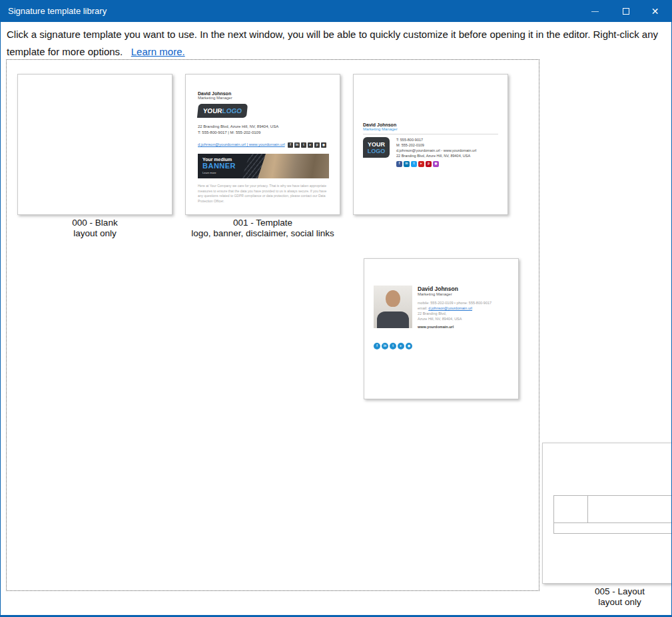  What do you see at coordinates (603, 592) in the screenshot?
I see `caption-title: 005 - Layout` at bounding box center [603, 592].